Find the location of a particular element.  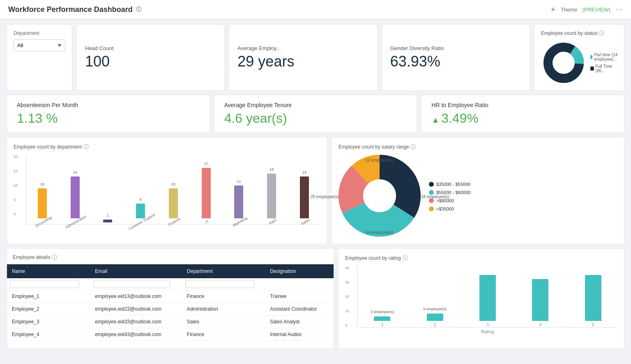

absenteeism-value: 1.13 % is located at coordinates (37, 118).